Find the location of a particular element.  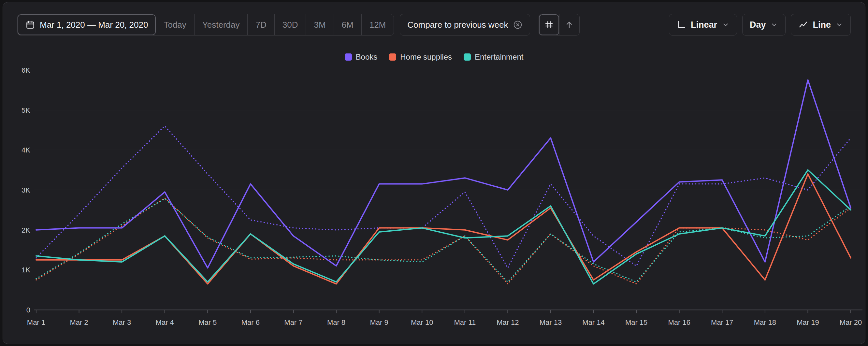

scale-select: Linear is located at coordinates (703, 25).